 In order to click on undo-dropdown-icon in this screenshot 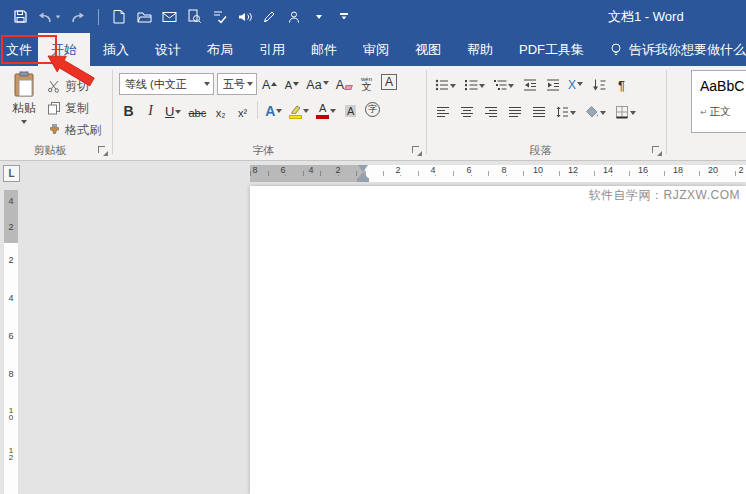, I will do `click(58, 16)`.